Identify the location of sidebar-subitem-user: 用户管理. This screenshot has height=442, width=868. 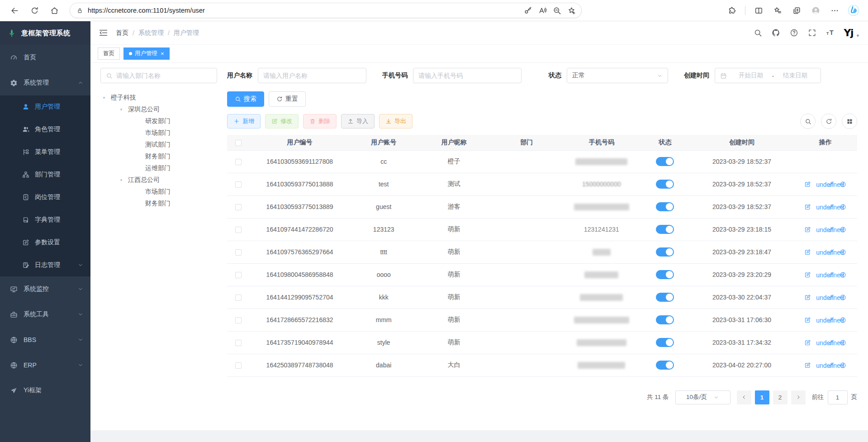
(45, 107).